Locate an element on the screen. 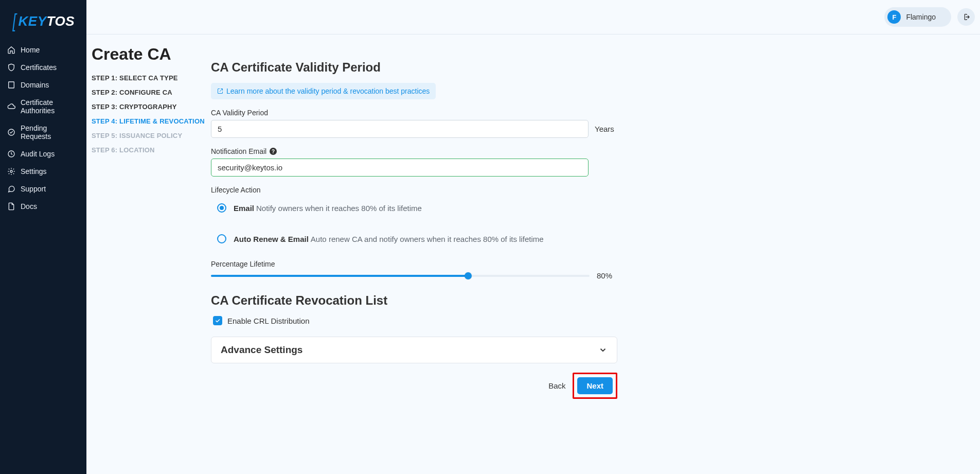 This screenshot has height=474, width=980. lifecycle-label: Lifecycle Action is located at coordinates (414, 190).